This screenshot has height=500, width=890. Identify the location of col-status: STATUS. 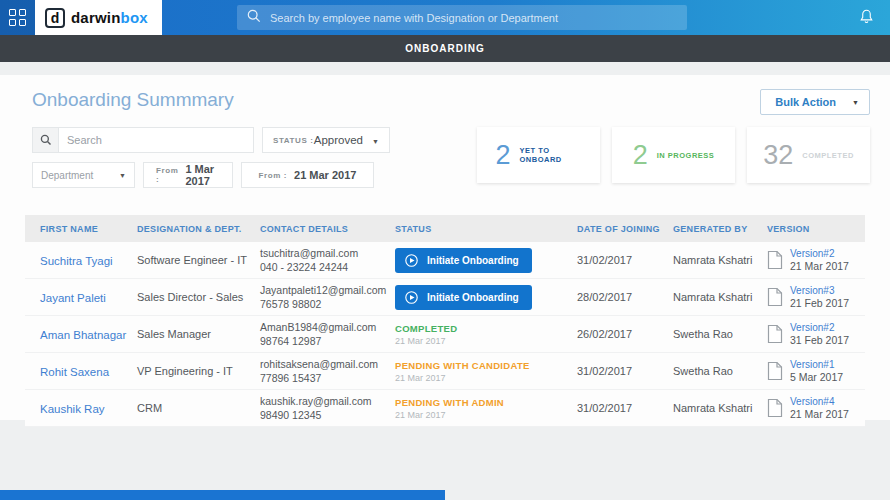
(486, 229).